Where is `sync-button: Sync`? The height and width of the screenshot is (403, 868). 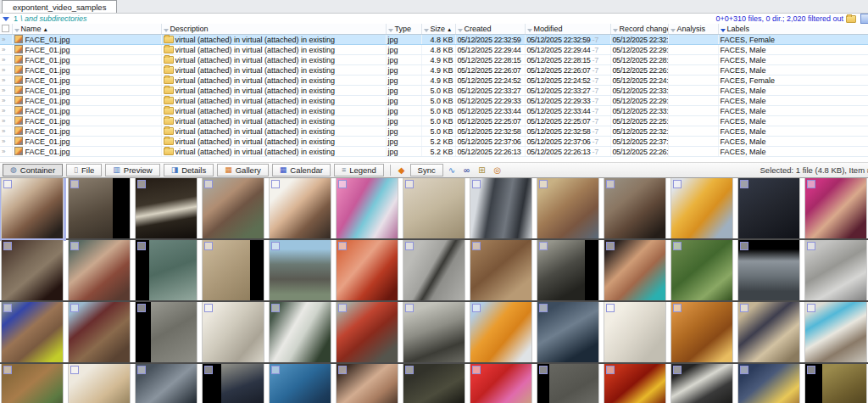 sync-button: Sync is located at coordinates (427, 170).